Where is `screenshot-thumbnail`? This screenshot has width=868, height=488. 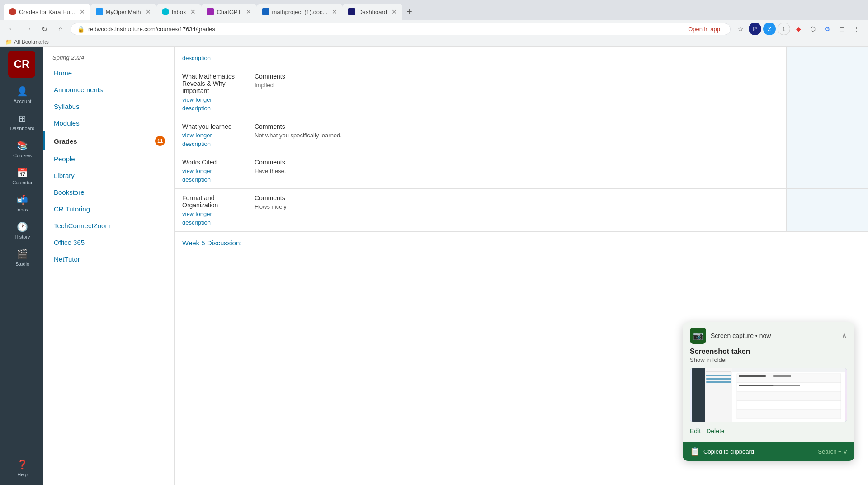
screenshot-thumbnail is located at coordinates (769, 395).